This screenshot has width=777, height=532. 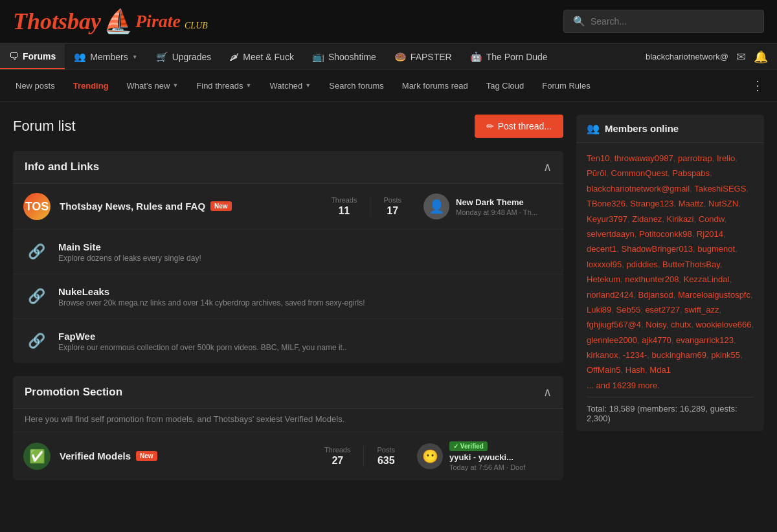 What do you see at coordinates (638, 189) in the screenshot?
I see `member-link: blackchariotnetwork@gmail` at bounding box center [638, 189].